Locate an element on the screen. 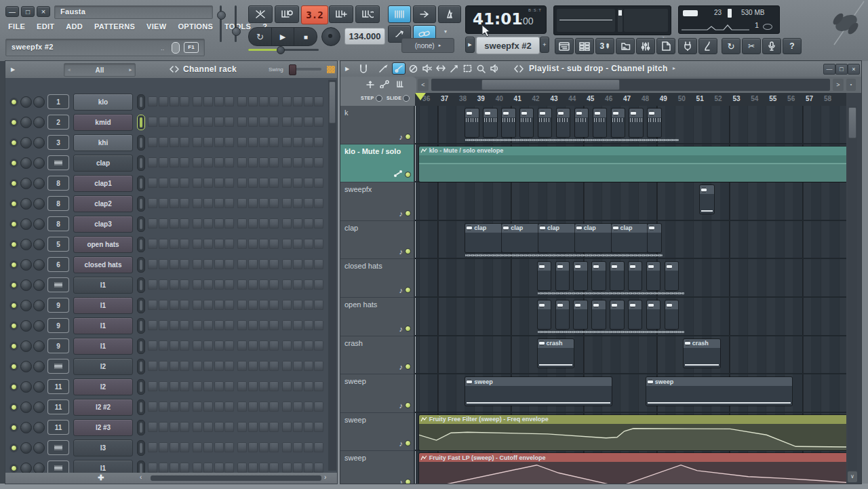  cut-itself-button: ✂ is located at coordinates (751, 46).